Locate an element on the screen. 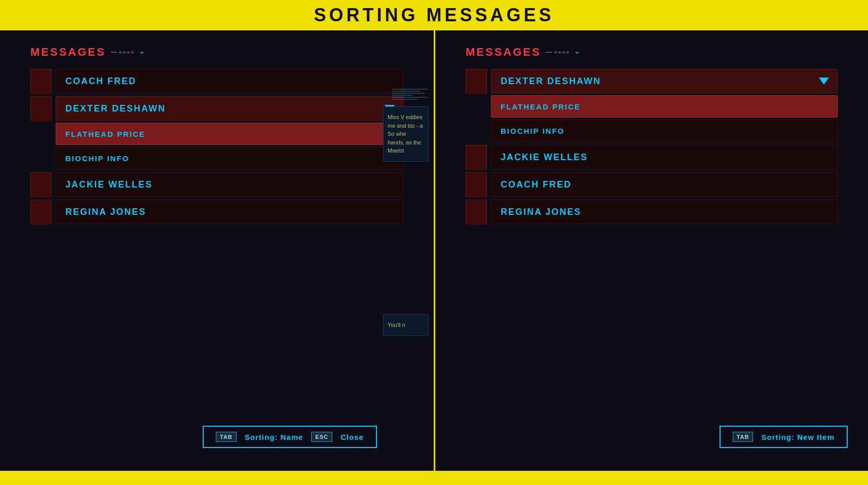 The width and height of the screenshot is (868, 485). left-contact-dexter-deshawn-group: DEXTER DESHAWN FLATHEAD PRICE BIOCHIP IN… is located at coordinates (217, 133).